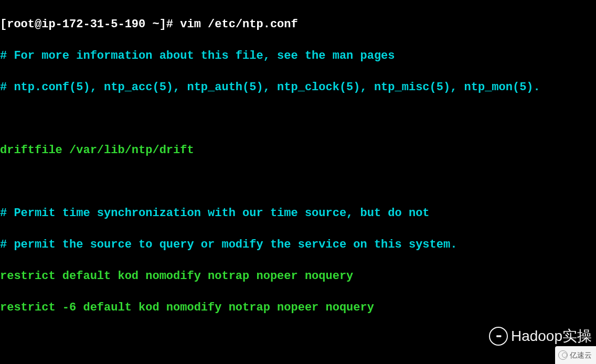 This screenshot has width=596, height=364. Describe the element at coordinates (298, 213) in the screenshot. I see `vim-comment-line: # Permit time synchronization with our t…` at that location.